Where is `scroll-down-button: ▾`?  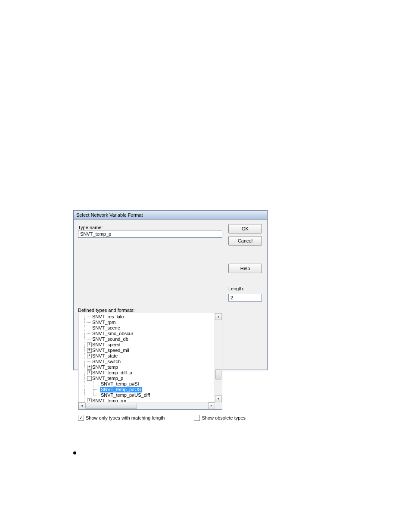
scroll-down-button: ▾ is located at coordinates (218, 399).